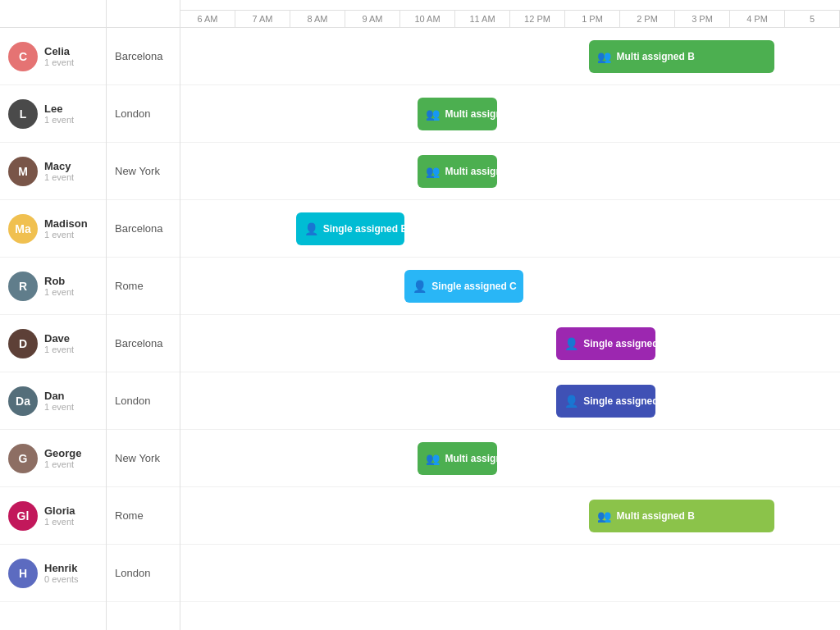  What do you see at coordinates (510, 19) in the screenshot?
I see `time-slots-header: 6 AM7 AM8 AM9 AM10 AM11 AM12 PM1 PM2 PM3…` at bounding box center [510, 19].